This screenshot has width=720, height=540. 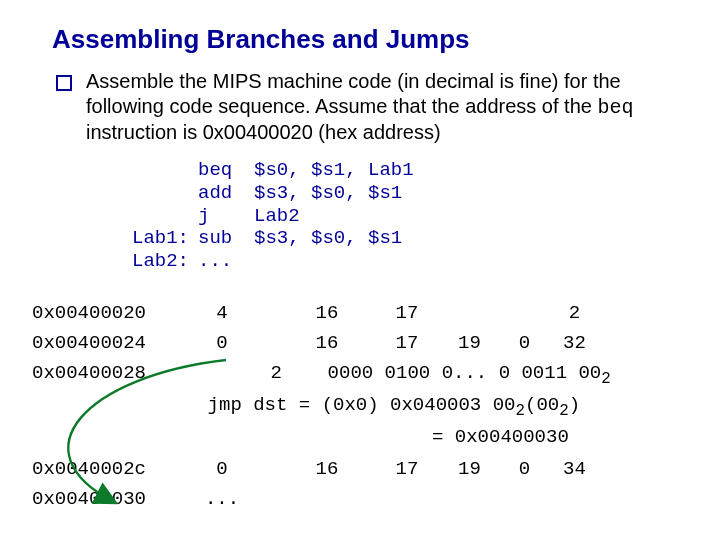 I want to click on jump-bits: 0000 0100 0... 0 0011 00, so click(x=465, y=373).